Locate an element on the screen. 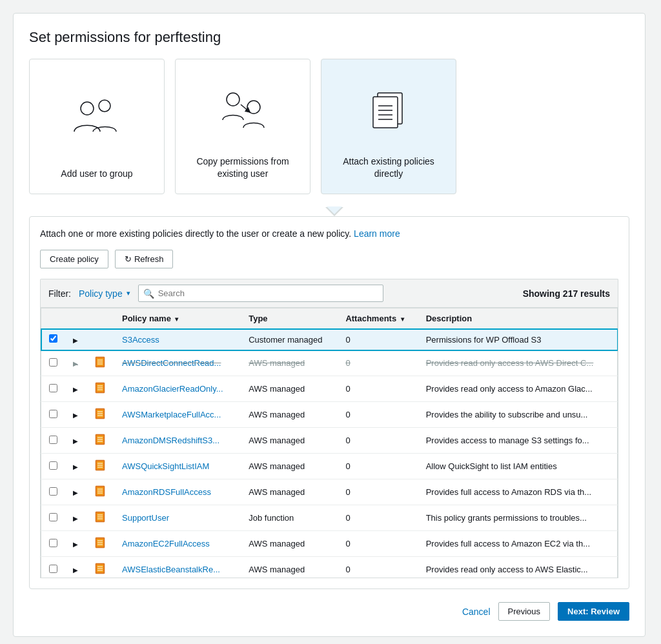 This screenshot has height=644, width=661. policy-name-link: AWSDirectConnectRead... is located at coordinates (172, 363).